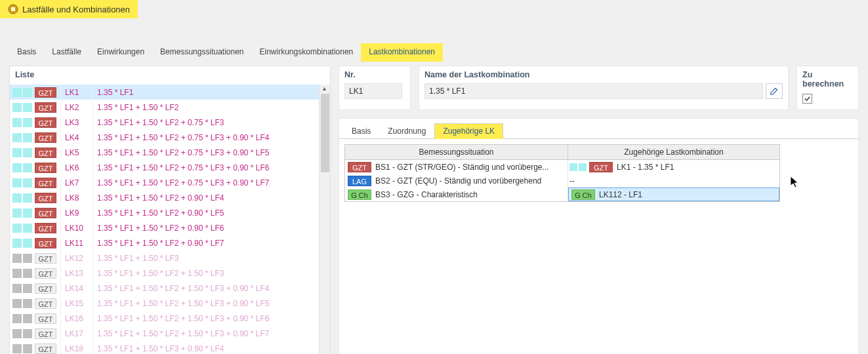 Image resolution: width=868 pixels, height=354 pixels. I want to click on lk-expression: 1.35 * LF1 + 1.50 * LF2 + 0.90 * LF5, so click(160, 213).